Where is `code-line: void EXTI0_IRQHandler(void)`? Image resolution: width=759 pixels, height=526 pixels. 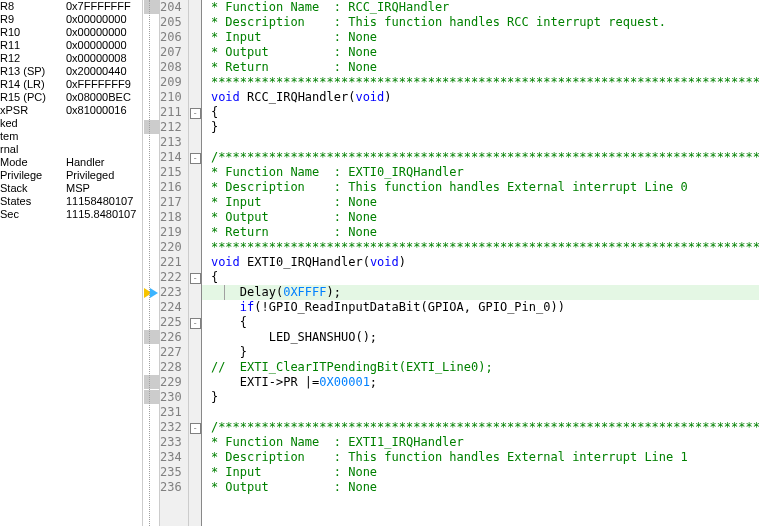
code-line: void EXTI0_IRQHandler(void) is located at coordinates (480, 262).